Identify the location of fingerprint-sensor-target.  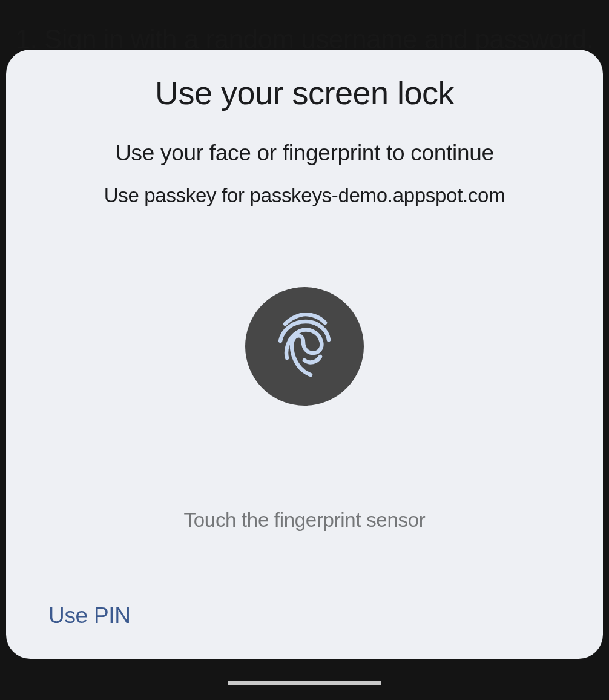
(304, 346).